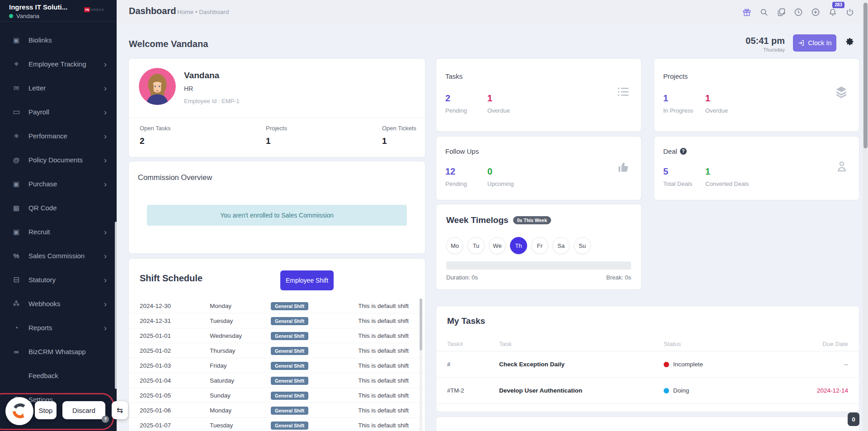 This screenshot has width=868, height=431. Describe the element at coordinates (58, 136) in the screenshot. I see `sidebar-item: Performance ›` at that location.